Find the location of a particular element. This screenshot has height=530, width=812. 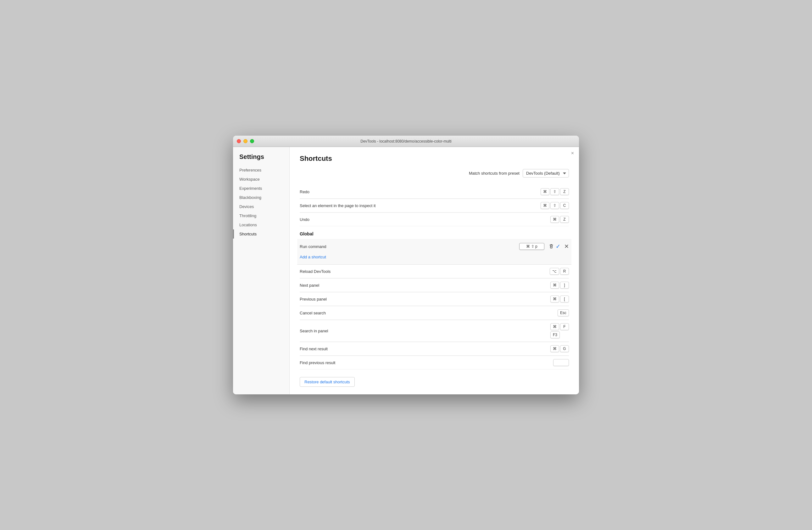

window-title: DevTools - localhost:8080/demo/accessibl… is located at coordinates (406, 141).